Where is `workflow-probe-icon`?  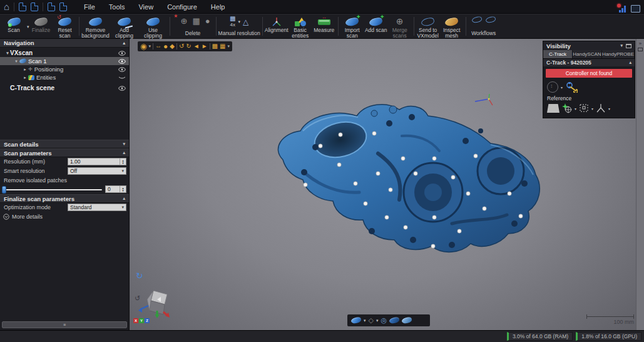
workflow-probe-icon is located at coordinates (491, 20).